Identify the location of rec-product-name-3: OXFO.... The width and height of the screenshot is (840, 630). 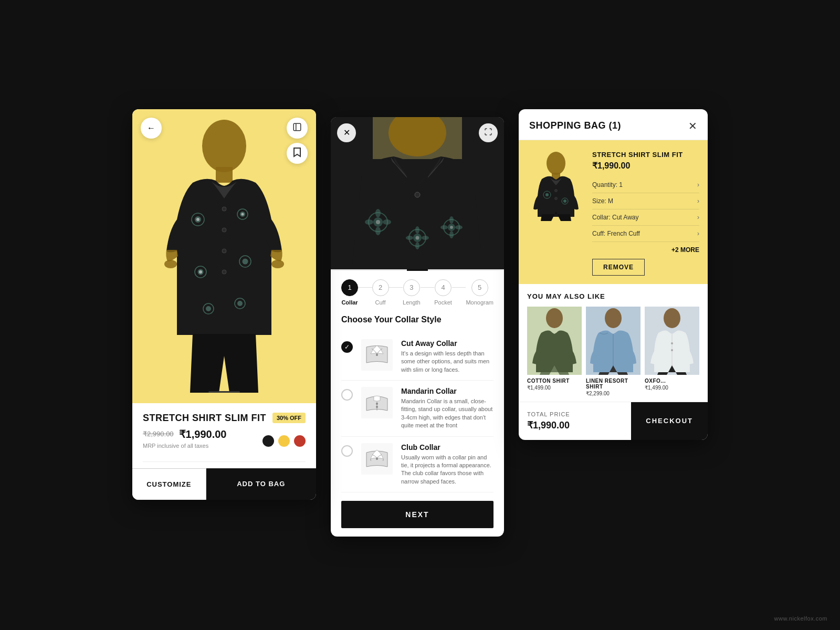
(672, 381).